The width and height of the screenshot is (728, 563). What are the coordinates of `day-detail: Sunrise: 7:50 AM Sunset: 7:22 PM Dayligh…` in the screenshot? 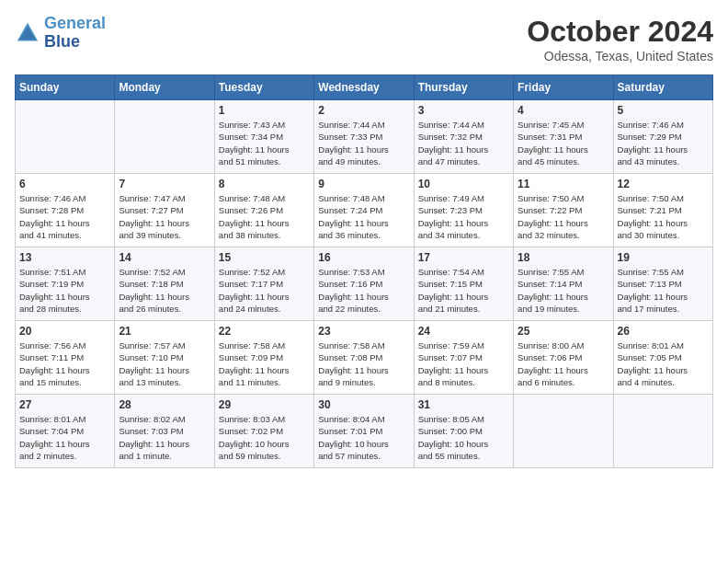 It's located at (563, 217).